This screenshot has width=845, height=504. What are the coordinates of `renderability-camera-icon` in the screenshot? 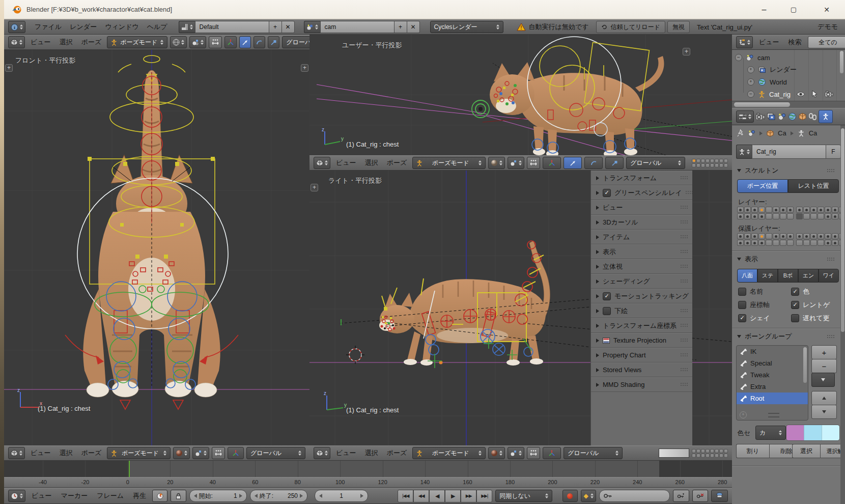 It's located at (829, 94).